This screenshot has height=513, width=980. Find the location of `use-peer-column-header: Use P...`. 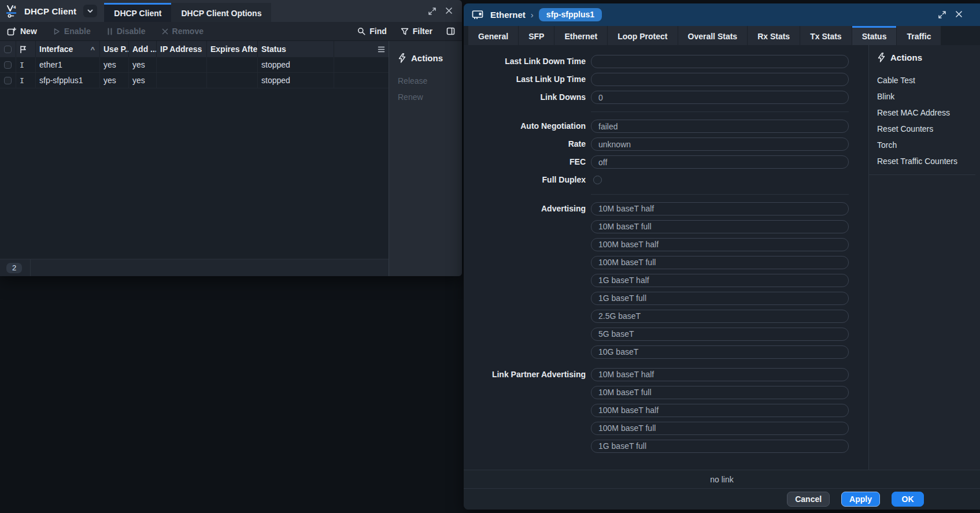

use-peer-column-header: Use P... is located at coordinates (114, 49).